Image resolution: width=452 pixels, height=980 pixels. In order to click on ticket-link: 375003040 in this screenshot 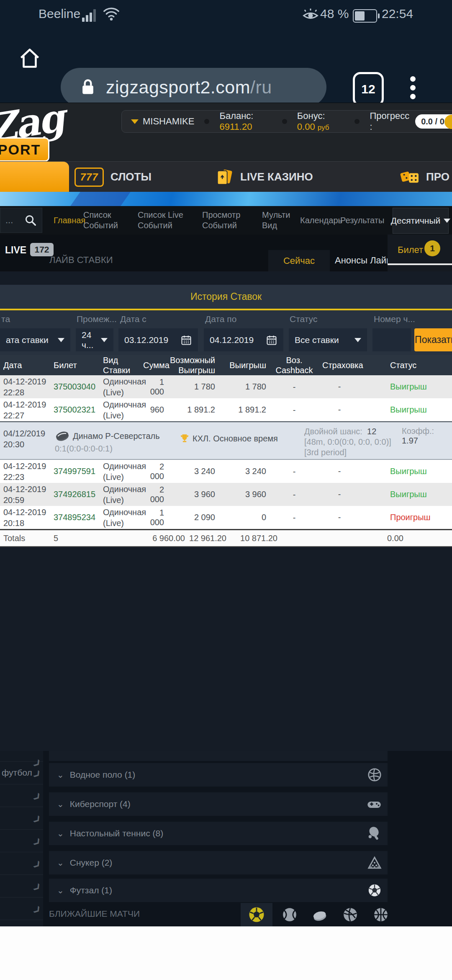, I will do `click(75, 387)`.